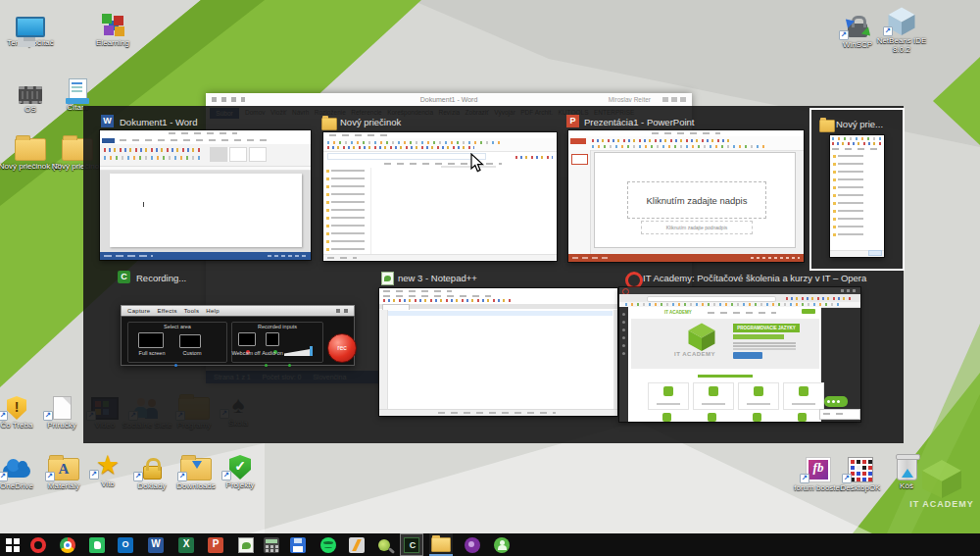 This screenshot has width=980, height=556. What do you see at coordinates (156, 545) in the screenshot?
I see `word-icon` at bounding box center [156, 545].